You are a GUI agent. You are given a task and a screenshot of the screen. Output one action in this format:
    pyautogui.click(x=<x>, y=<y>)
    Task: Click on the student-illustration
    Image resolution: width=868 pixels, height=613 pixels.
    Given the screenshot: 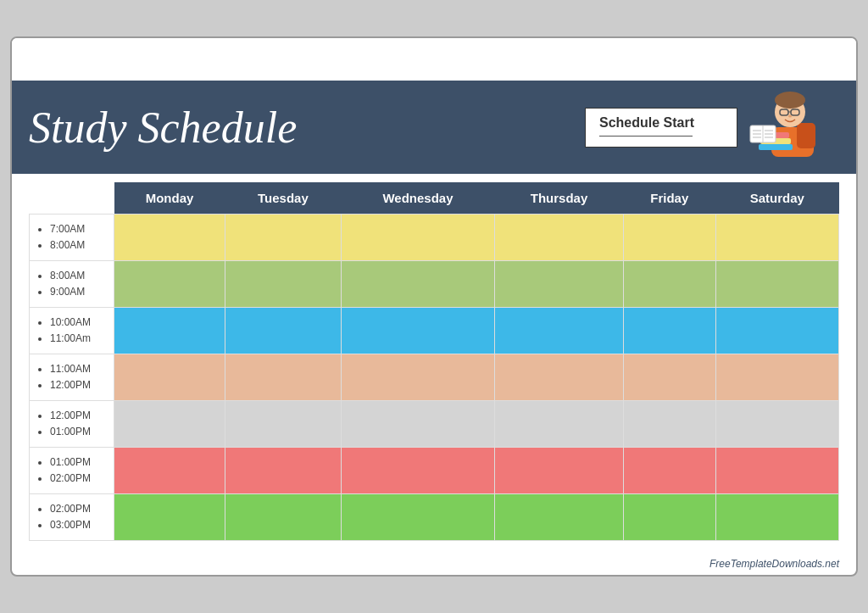 What is the action you would take?
    pyautogui.click(x=793, y=127)
    